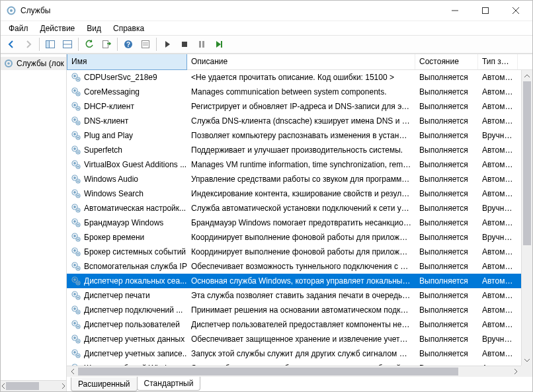 Image resolution: width=533 pixels, height=392 pixels. Describe the element at coordinates (135, 252) in the screenshot. I see `service-name-text: Брокер системных событий` at that location.